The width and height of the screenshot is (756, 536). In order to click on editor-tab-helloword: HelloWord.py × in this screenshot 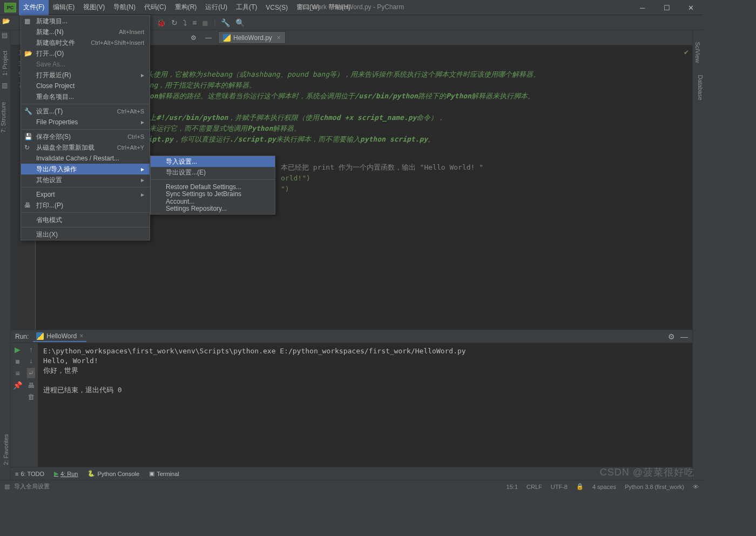, I will do `click(252, 38)`.